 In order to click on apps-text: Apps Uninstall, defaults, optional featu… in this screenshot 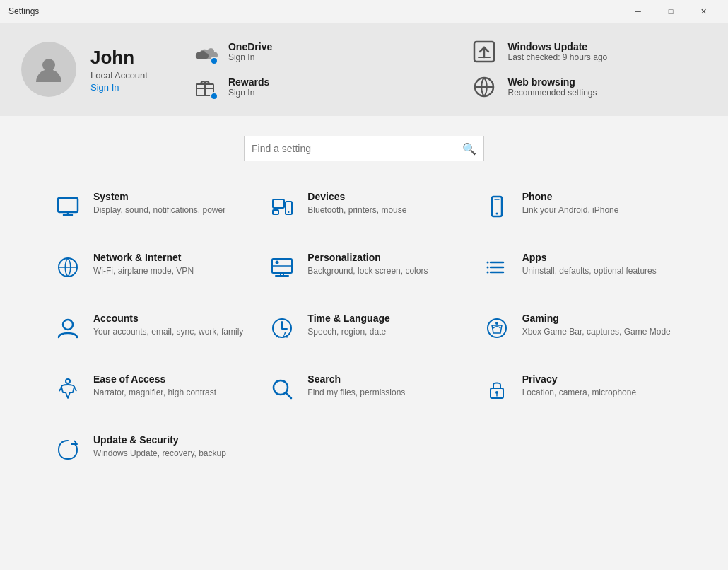, I will do `click(589, 264)`.